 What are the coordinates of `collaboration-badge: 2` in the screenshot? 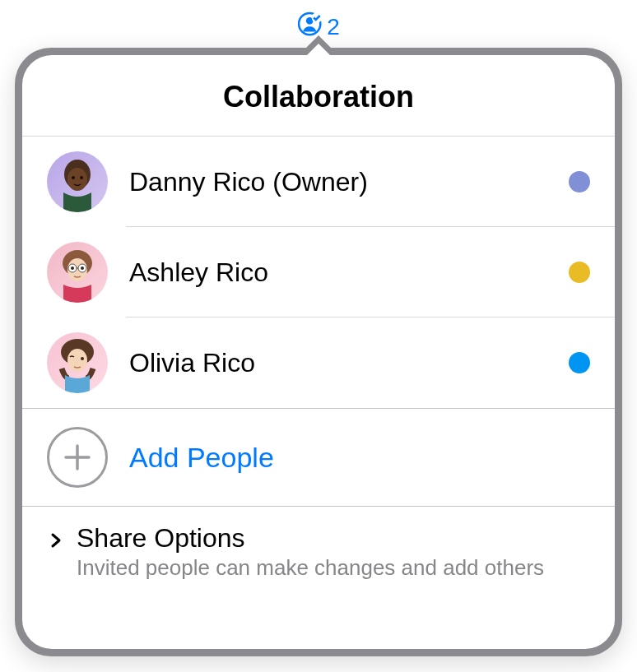 It's located at (318, 26).